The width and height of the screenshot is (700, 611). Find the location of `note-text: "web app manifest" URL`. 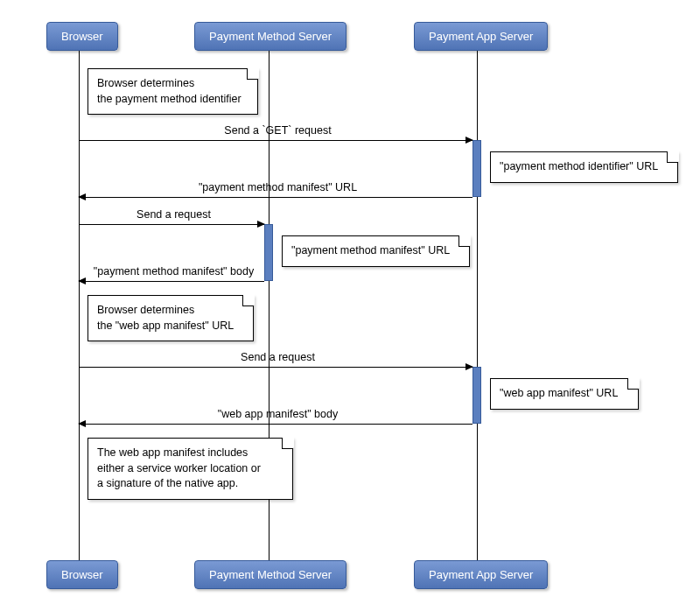

note-text: "web app manifest" URL is located at coordinates (558, 393).